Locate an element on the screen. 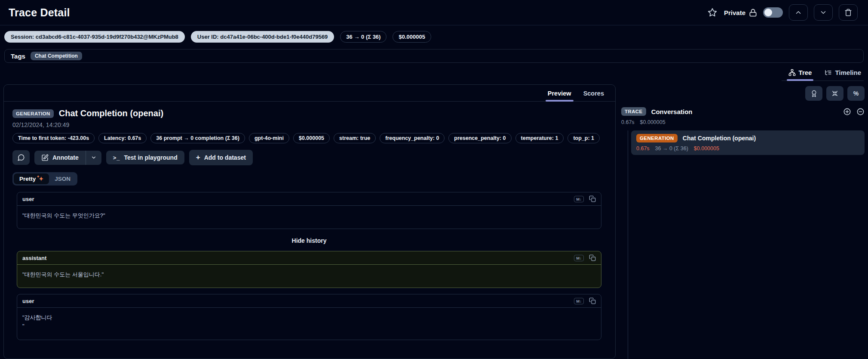  chevron-up-icon is located at coordinates (798, 12).